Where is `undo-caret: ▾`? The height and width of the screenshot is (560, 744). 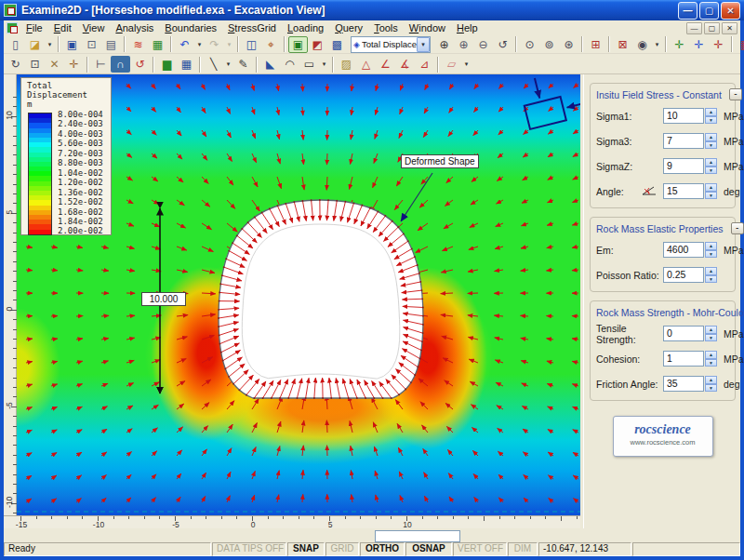
undo-caret: ▾ is located at coordinates (199, 45).